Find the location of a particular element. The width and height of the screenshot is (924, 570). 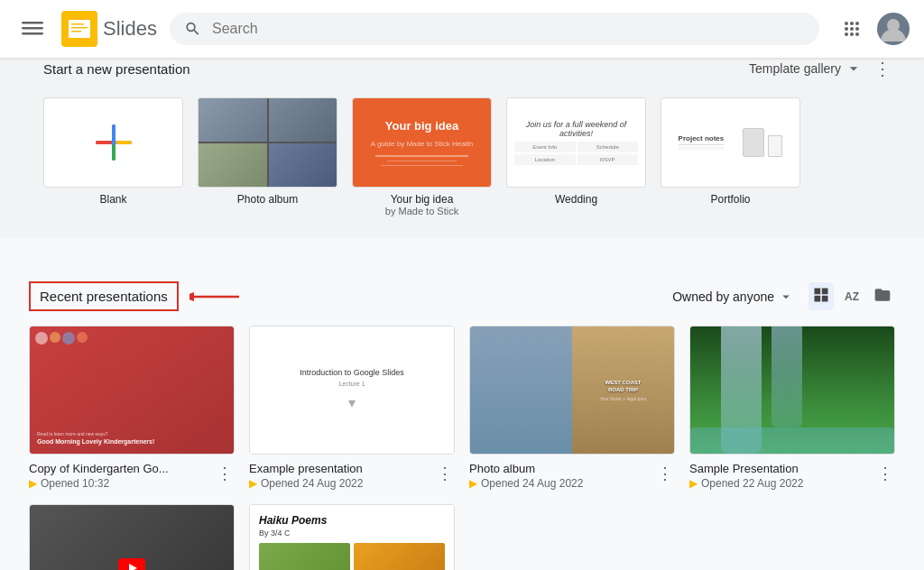

big-idea-subtitle: A guide by Made to Stick Health is located at coordinates (422, 144).